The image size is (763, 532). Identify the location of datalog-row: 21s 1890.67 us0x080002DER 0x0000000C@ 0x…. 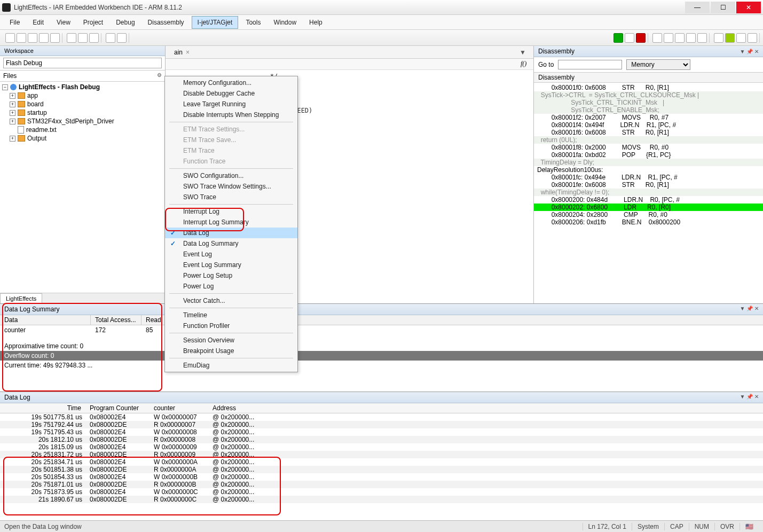
(381, 499).